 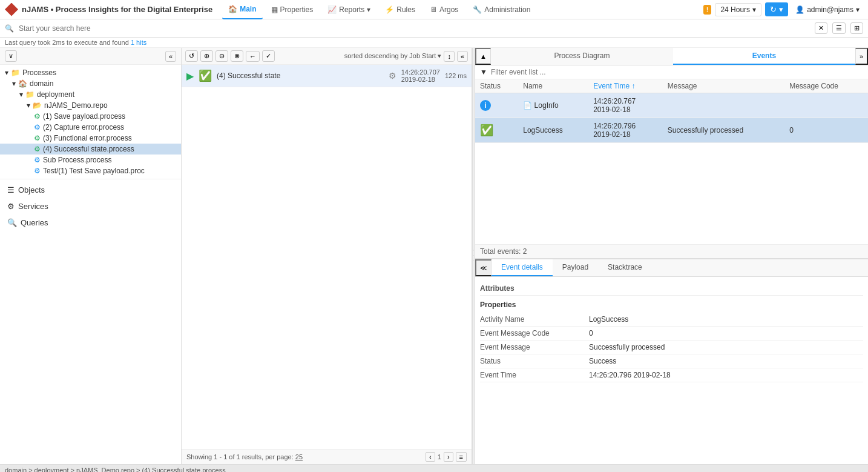 I want to click on refresh-chevron: ▾, so click(x=781, y=10).